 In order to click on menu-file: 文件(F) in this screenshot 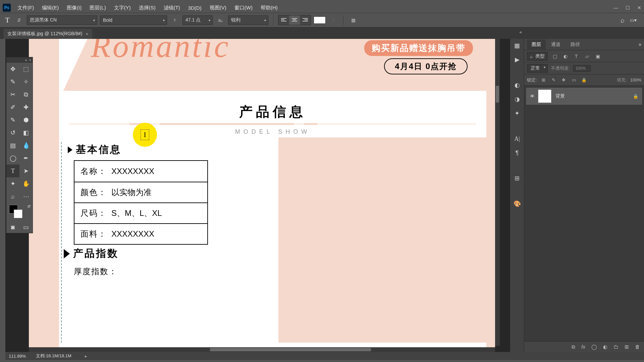, I will do `click(25, 8)`.